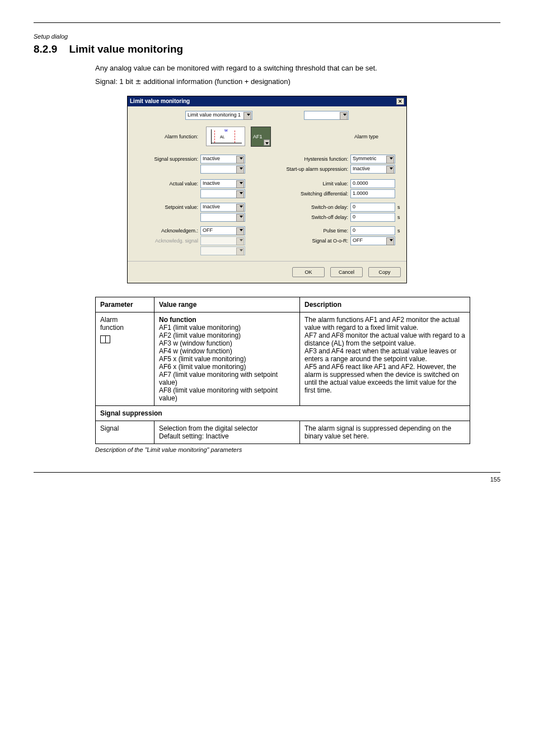 This screenshot has height=756, width=534. Describe the element at coordinates (167, 231) in the screenshot. I see `acknowledgement-label: Acknowledgem.:` at that location.